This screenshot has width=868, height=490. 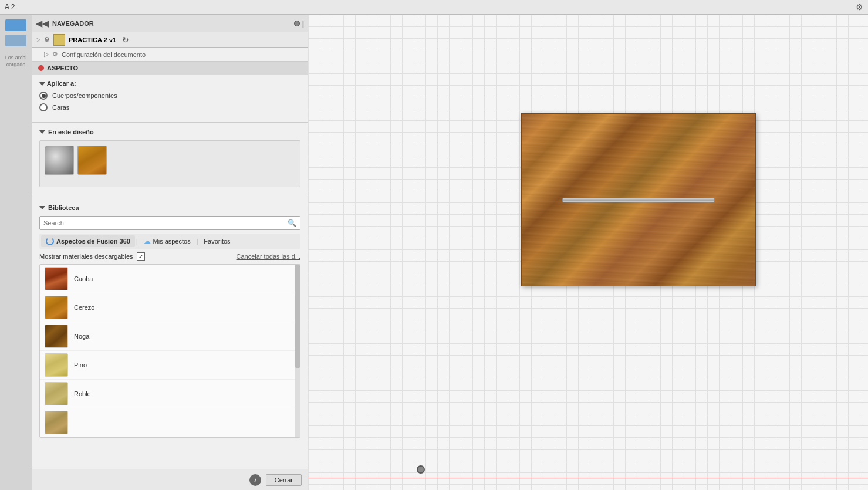 I want to click on aspecto-label: ASPECTO, so click(x=62, y=68).